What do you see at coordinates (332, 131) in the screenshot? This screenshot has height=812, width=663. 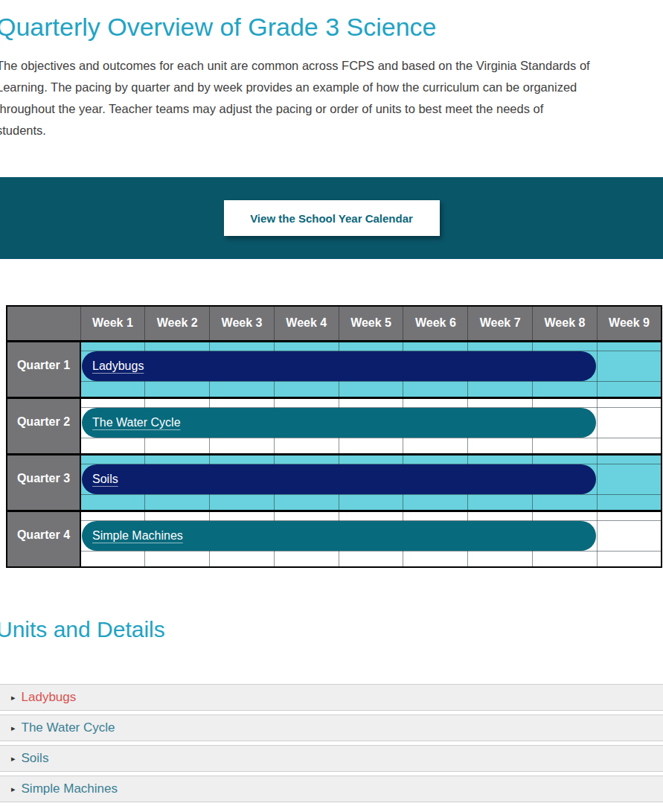 I see `intro-line: students.` at bounding box center [332, 131].